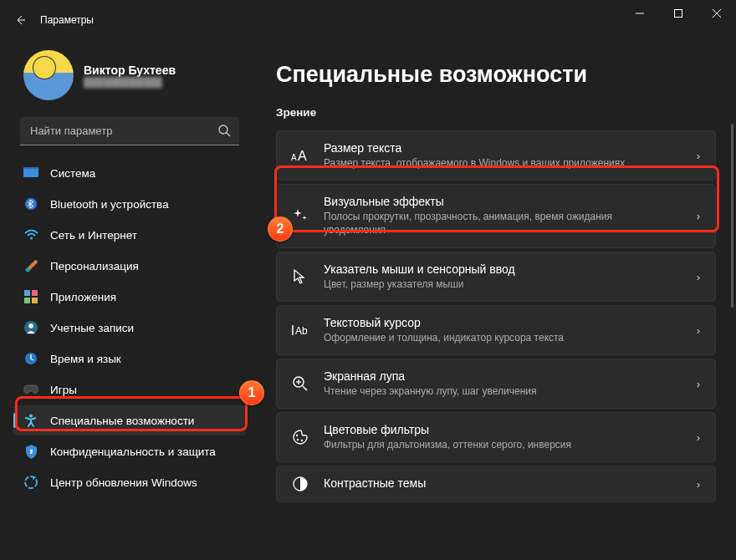  I want to click on text-cursor-icon: Ab, so click(300, 330).